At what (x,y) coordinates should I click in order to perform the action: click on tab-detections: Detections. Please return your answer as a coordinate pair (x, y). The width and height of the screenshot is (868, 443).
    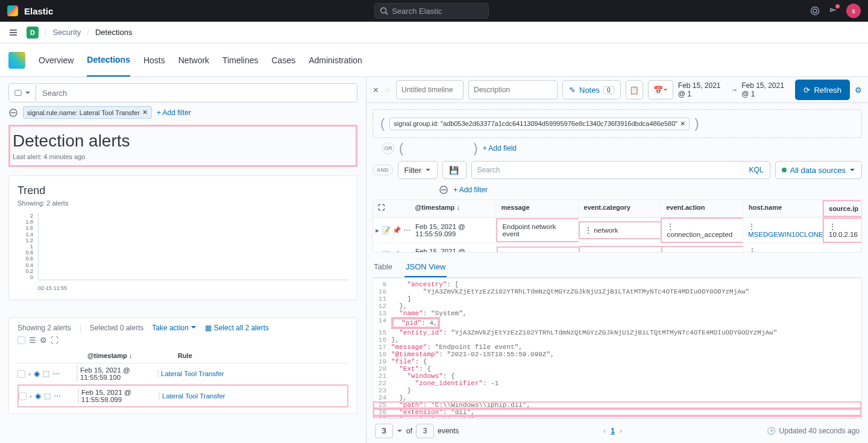
    Looking at the image, I should click on (108, 60).